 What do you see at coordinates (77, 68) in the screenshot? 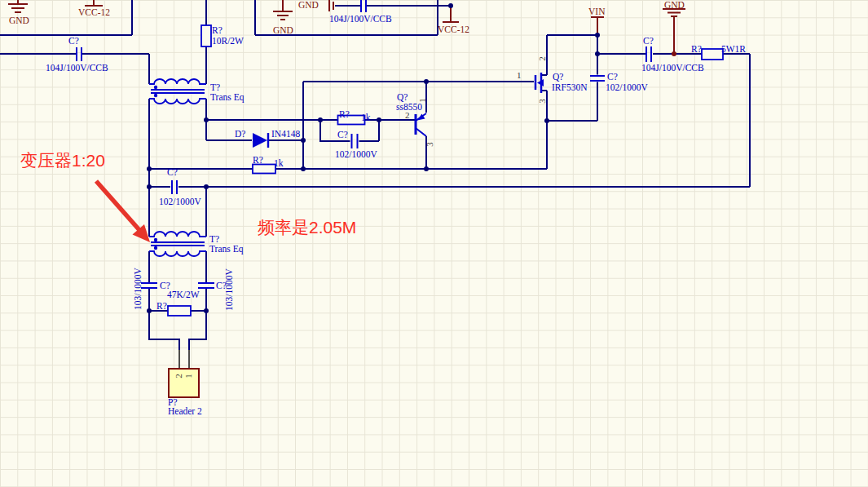
I see `c-input-value: 104J/100V/CCB` at bounding box center [77, 68].